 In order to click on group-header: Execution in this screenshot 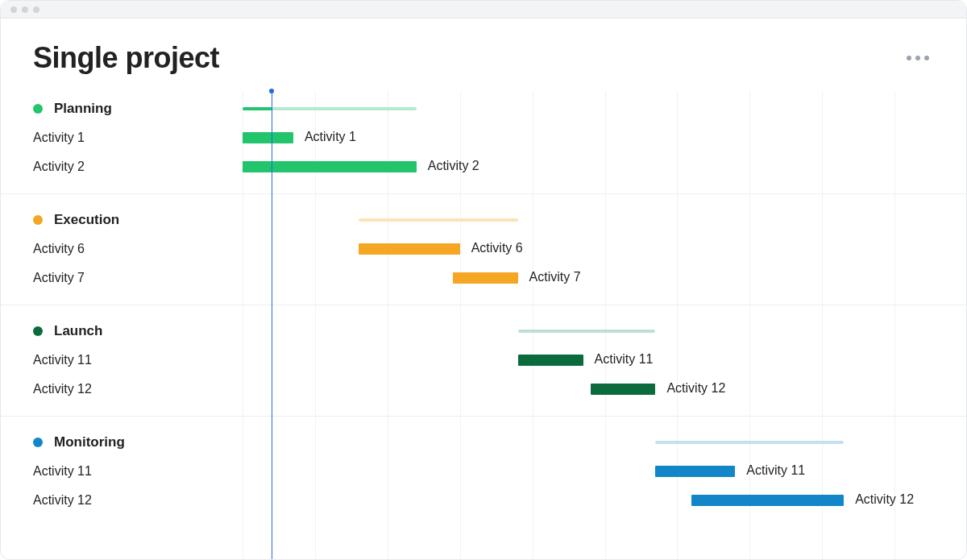, I will do `click(122, 220)`.